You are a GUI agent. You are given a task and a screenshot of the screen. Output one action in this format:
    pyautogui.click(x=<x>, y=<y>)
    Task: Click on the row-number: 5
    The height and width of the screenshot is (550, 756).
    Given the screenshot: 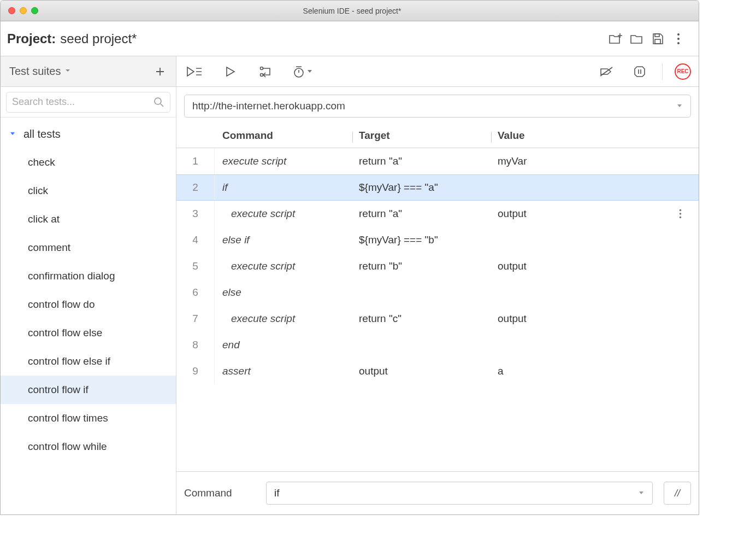 What is the action you would take?
    pyautogui.click(x=196, y=266)
    